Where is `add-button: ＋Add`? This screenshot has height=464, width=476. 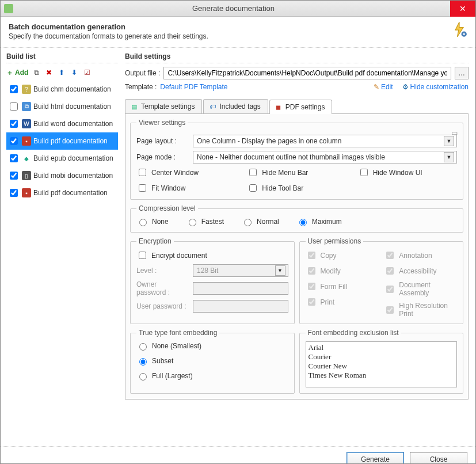
add-button: ＋Add is located at coordinates (17, 73).